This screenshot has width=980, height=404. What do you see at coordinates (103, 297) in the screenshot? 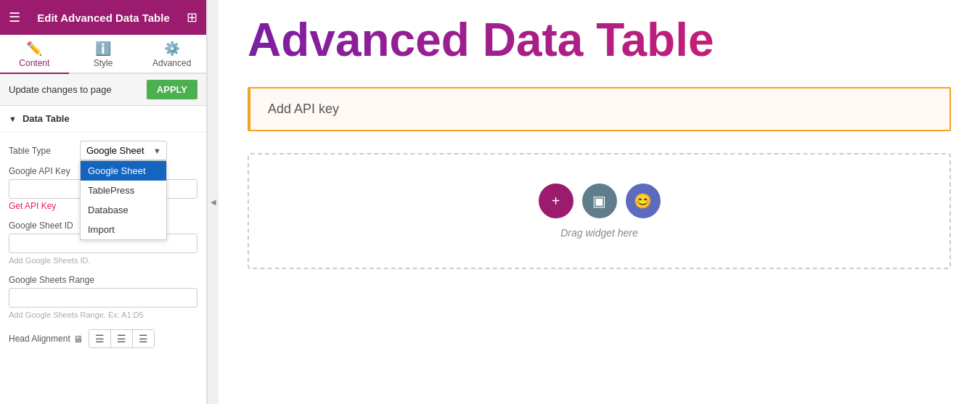
I see `google-sheets-range-row: Google Sheets Range Add Google Sheets Ra…` at bounding box center [103, 297].